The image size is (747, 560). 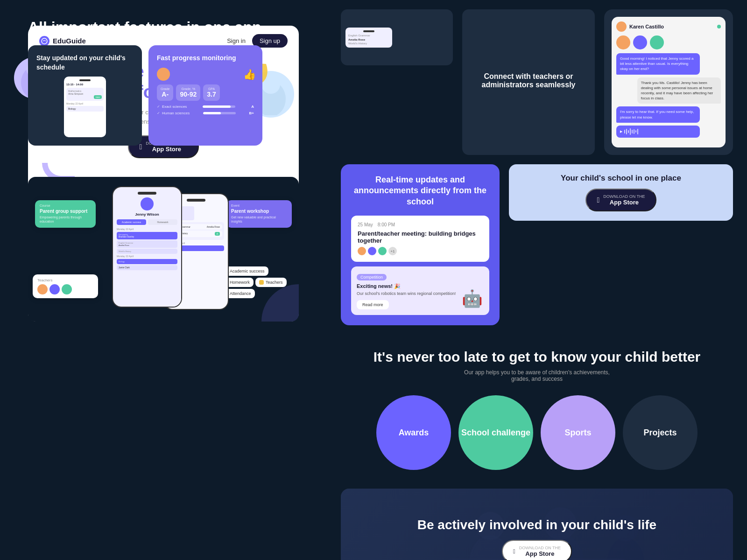 I want to click on bottom-title: Be actively involved in your child's lif…, so click(x=537, y=525).